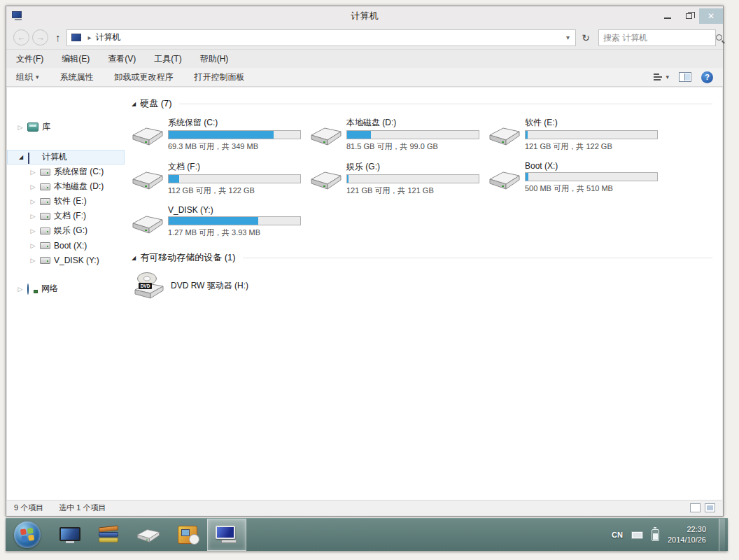 This screenshot has width=739, height=560. Describe the element at coordinates (108, 38) in the screenshot. I see `breadcrumb-location: 计算机` at that location.